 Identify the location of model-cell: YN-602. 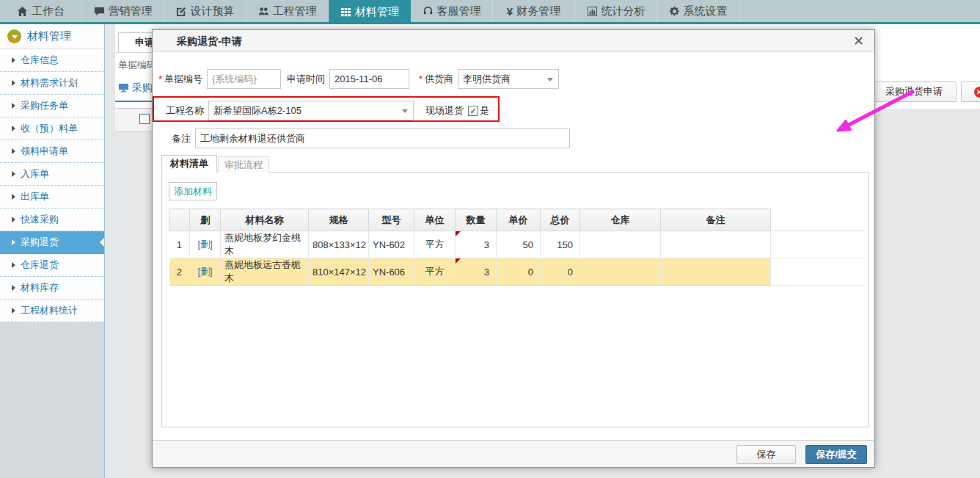
(392, 245).